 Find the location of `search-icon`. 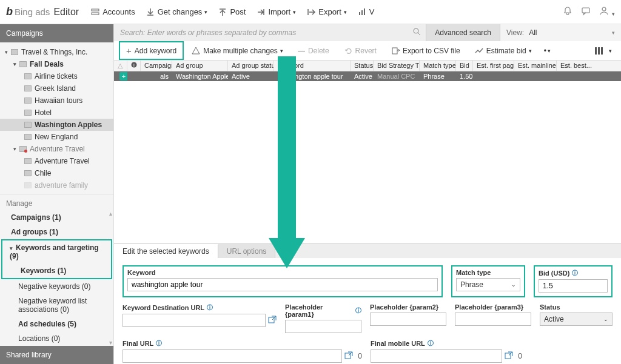

search-icon is located at coordinates (417, 33).